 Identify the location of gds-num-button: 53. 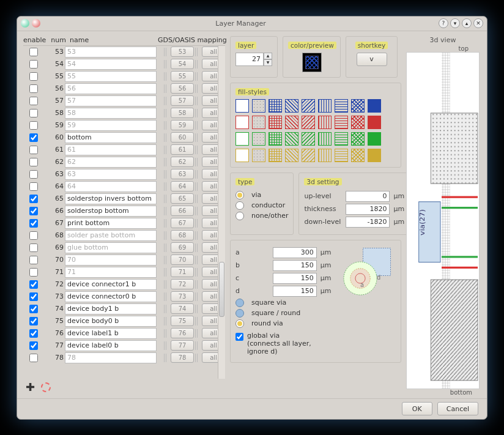
(182, 51).